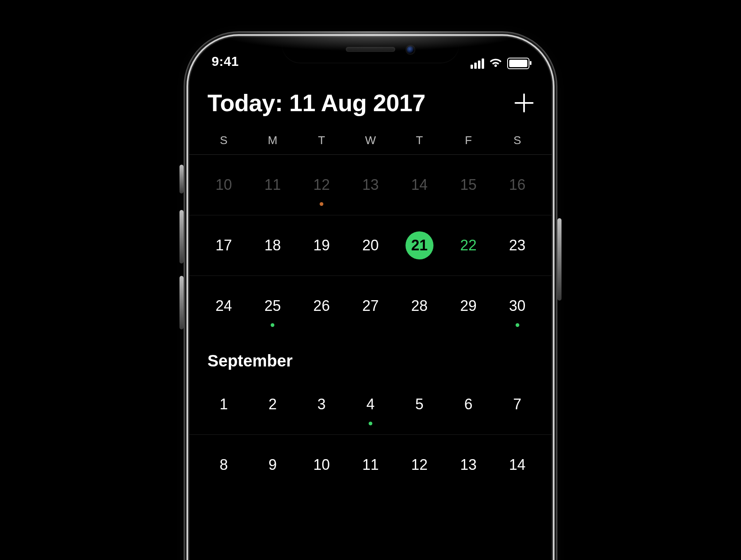  I want to click on day-number: 1, so click(224, 404).